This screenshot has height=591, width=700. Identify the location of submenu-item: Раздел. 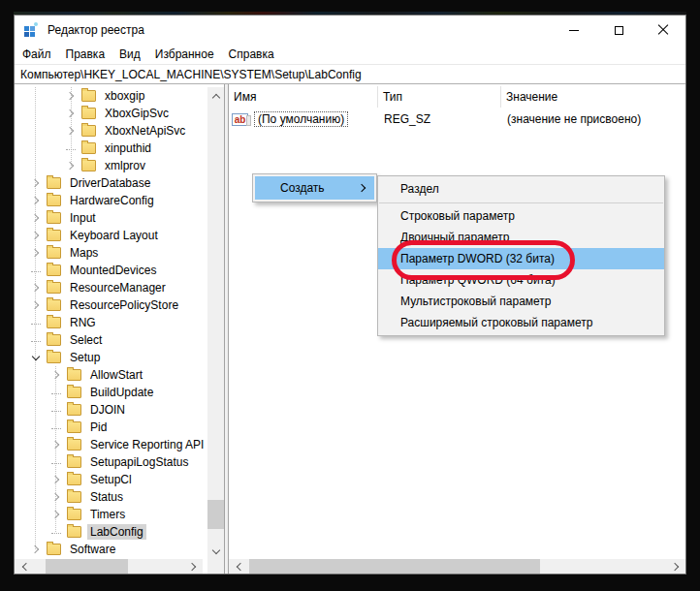
(522, 189).